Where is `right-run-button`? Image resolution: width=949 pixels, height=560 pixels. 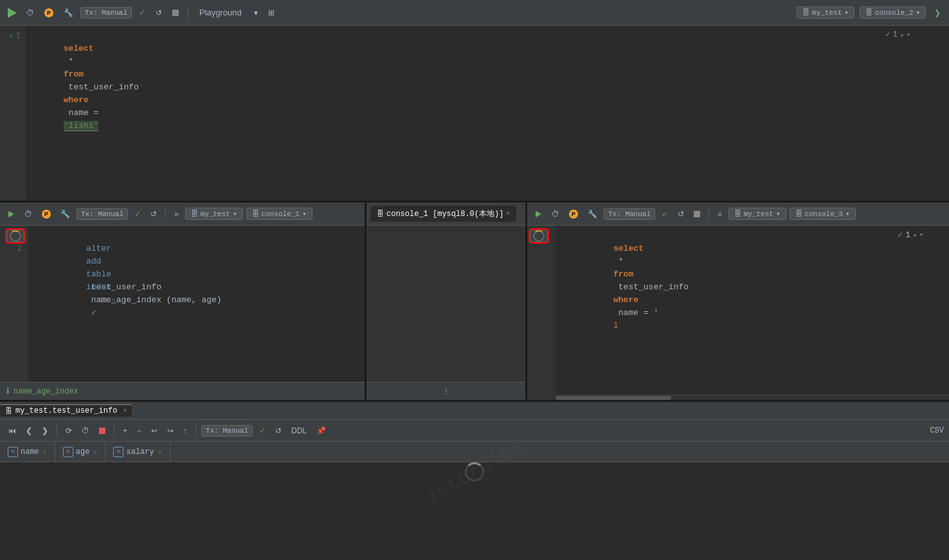
right-run-button is located at coordinates (538, 214).